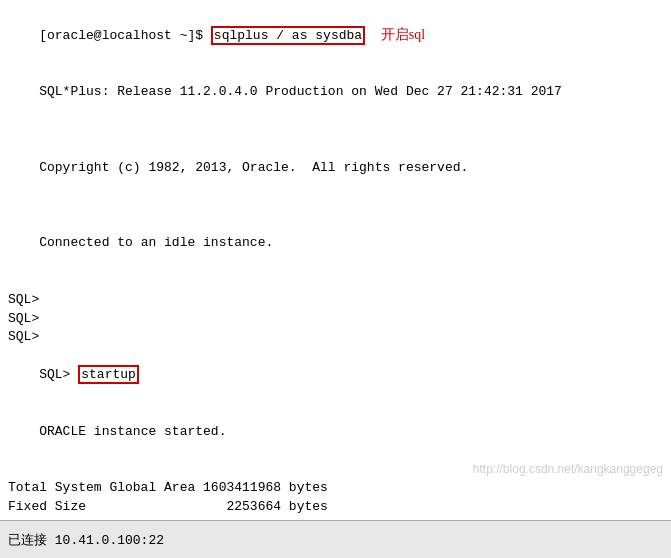  What do you see at coordinates (108, 374) in the screenshot?
I see `startup-cmd: startup` at bounding box center [108, 374].